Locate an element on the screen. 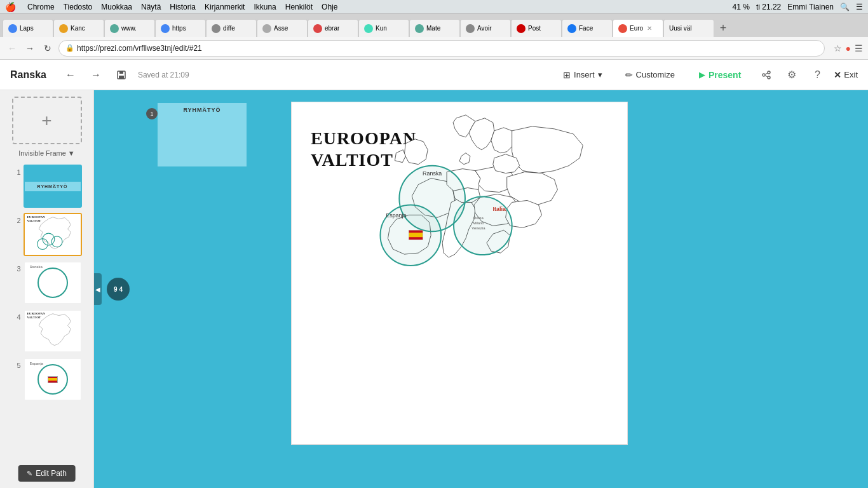 The height and width of the screenshot is (488, 868). tab-kun: Kun is located at coordinates (384, 28).